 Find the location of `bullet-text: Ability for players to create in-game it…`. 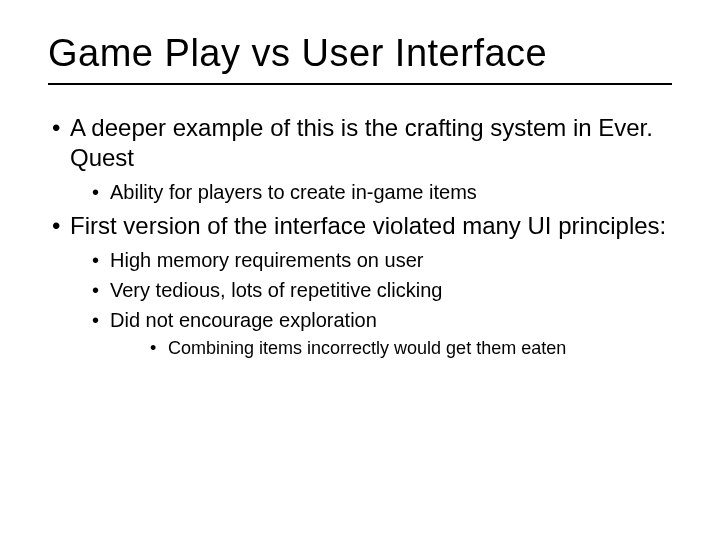

bullet-text: Ability for players to create in-game it… is located at coordinates (294, 192).